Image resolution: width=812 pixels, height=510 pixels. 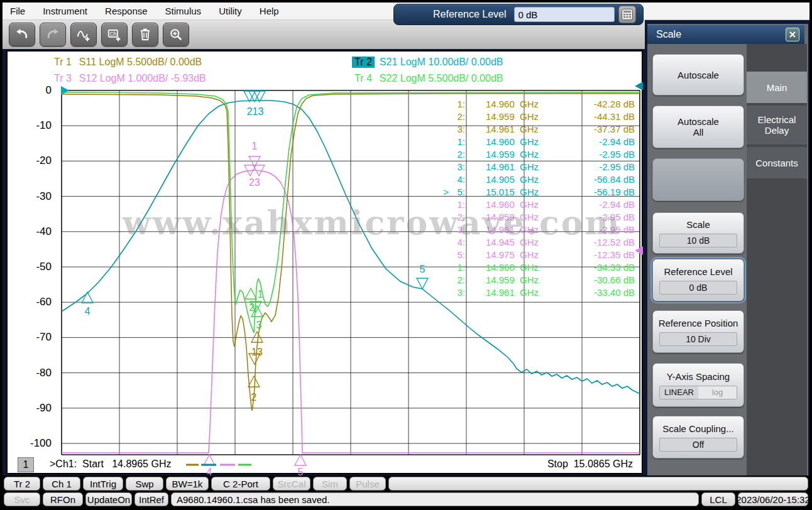 What do you see at coordinates (627, 14) in the screenshot?
I see `keypad-button` at bounding box center [627, 14].